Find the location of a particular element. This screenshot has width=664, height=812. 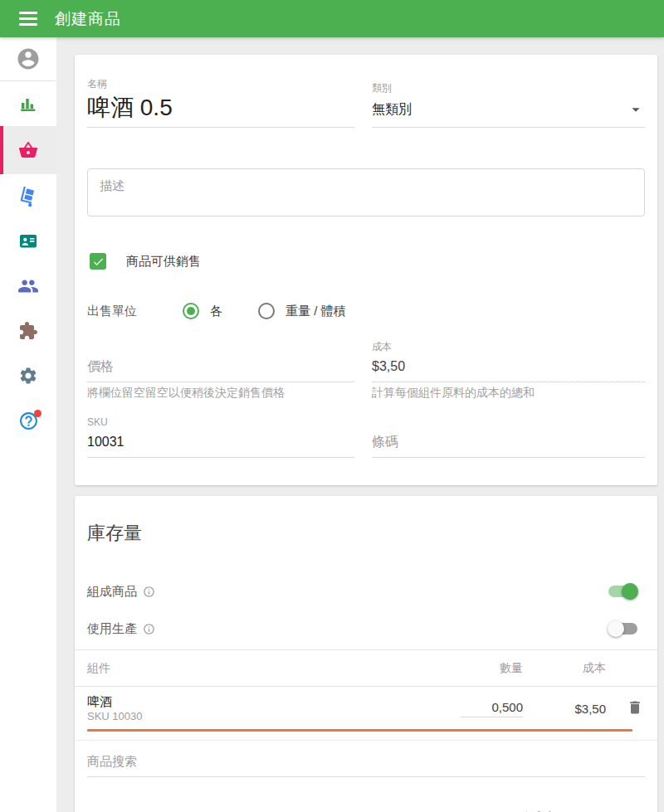

category-value: 無類別 is located at coordinates (392, 109).